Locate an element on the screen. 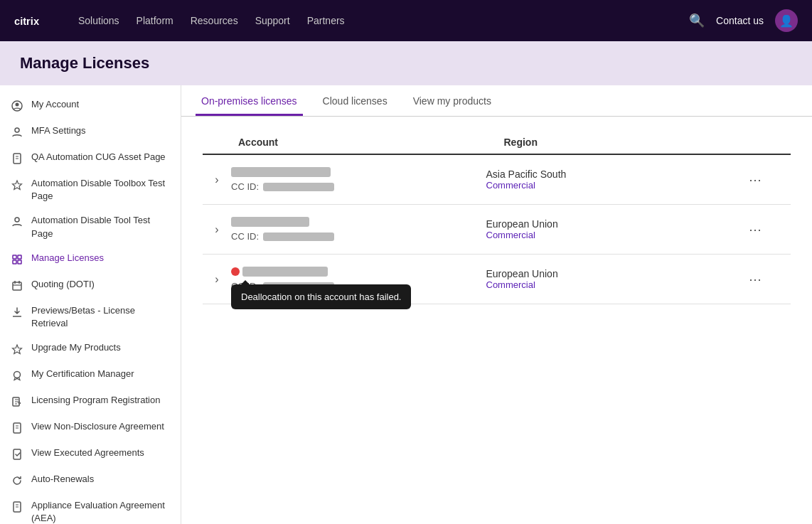 The image size is (812, 524). sidebar-label-upgrade: Upgrade My Products is located at coordinates (100, 348).